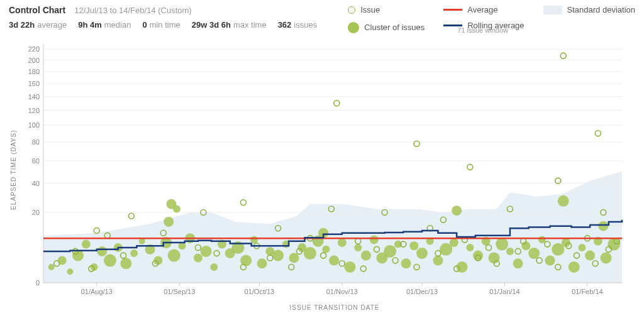 This screenshot has width=644, height=323. What do you see at coordinates (260, 292) in the screenshot?
I see `svg-text: 01/Oct/13` at bounding box center [260, 292].